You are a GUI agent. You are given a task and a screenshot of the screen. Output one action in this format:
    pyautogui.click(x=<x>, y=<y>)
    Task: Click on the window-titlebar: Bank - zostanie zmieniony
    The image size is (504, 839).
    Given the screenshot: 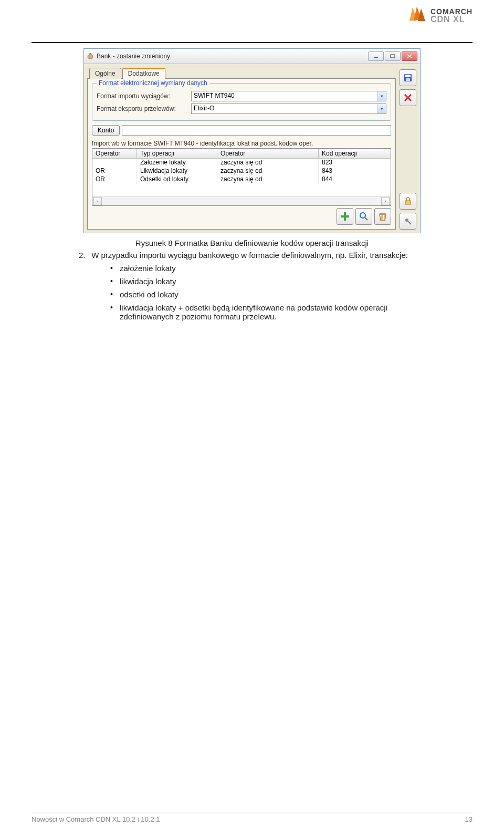 What is the action you would take?
    pyautogui.click(x=252, y=57)
    